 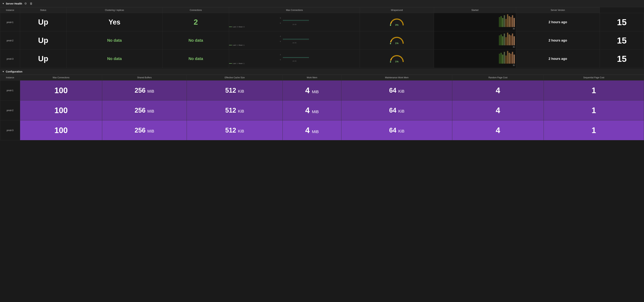 I want to click on status-cell: Up, so click(x=43, y=59).